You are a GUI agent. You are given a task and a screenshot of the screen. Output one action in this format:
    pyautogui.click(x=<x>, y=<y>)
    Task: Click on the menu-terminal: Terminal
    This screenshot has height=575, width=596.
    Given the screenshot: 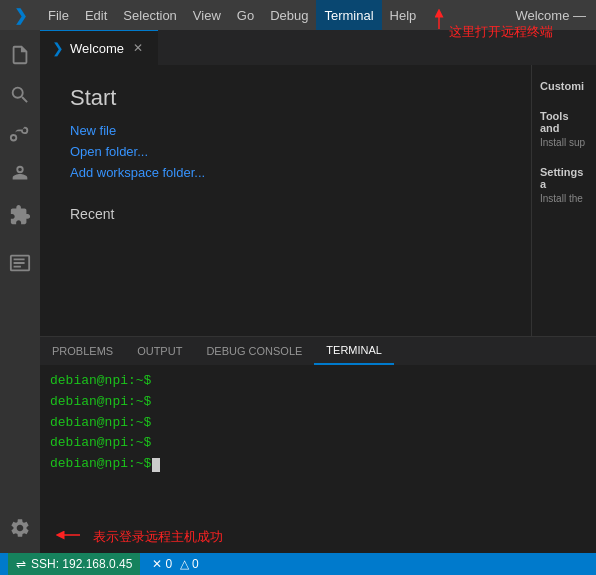 What is the action you would take?
    pyautogui.click(x=348, y=15)
    